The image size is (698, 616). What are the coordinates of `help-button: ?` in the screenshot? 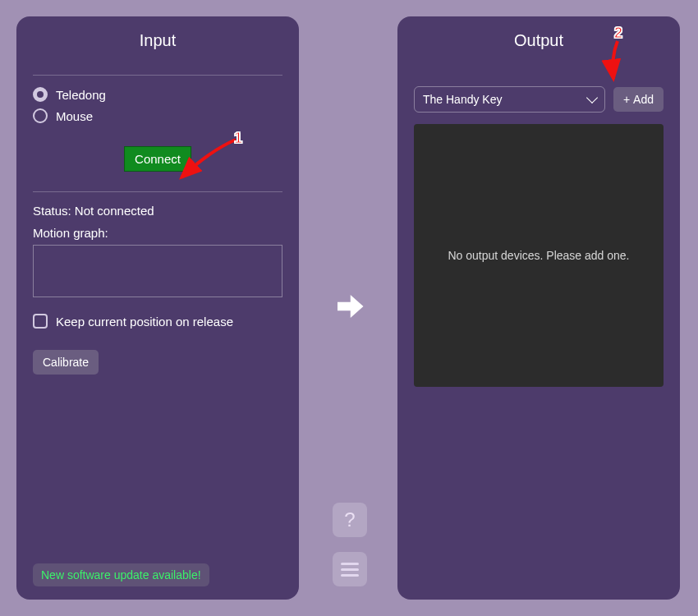 It's located at (350, 520).